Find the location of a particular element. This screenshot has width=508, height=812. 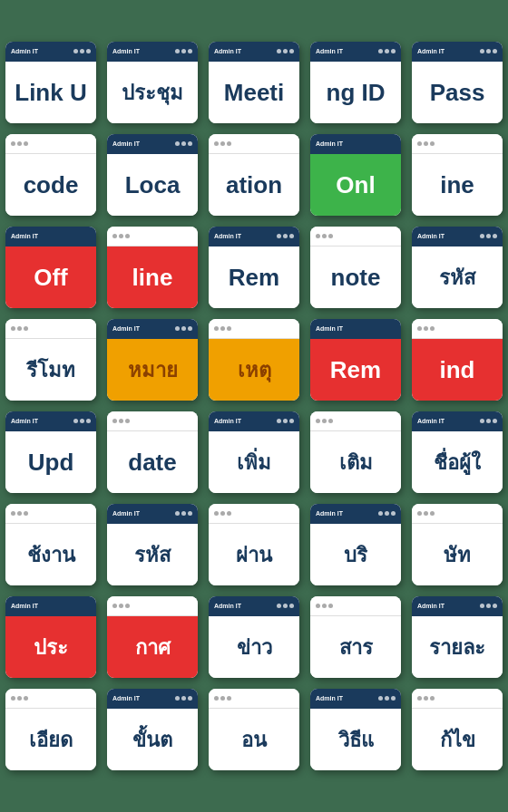

sticker-text: code is located at coordinates (51, 185).